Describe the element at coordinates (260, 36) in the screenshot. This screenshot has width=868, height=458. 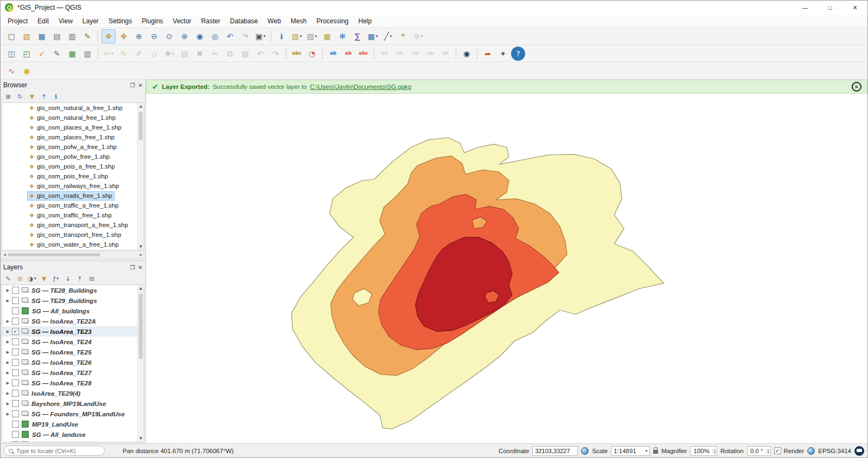
I see `new-map-view-button: ▣▾` at that location.